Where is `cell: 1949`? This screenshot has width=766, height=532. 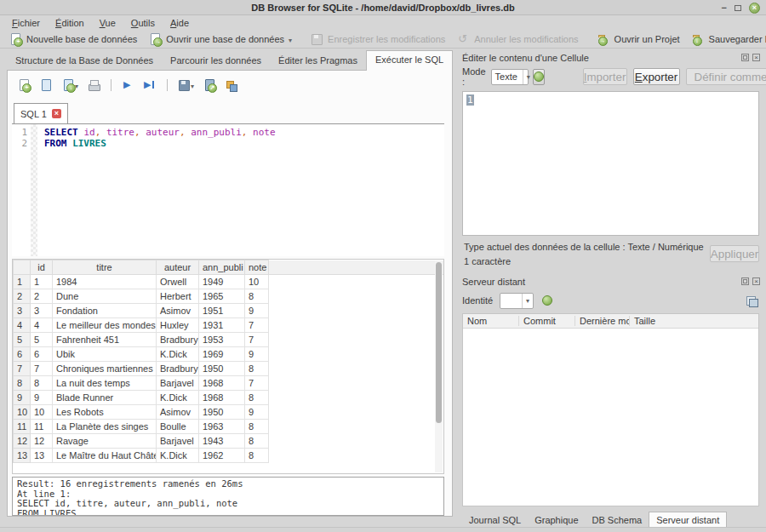
cell: 1949 is located at coordinates (222, 283).